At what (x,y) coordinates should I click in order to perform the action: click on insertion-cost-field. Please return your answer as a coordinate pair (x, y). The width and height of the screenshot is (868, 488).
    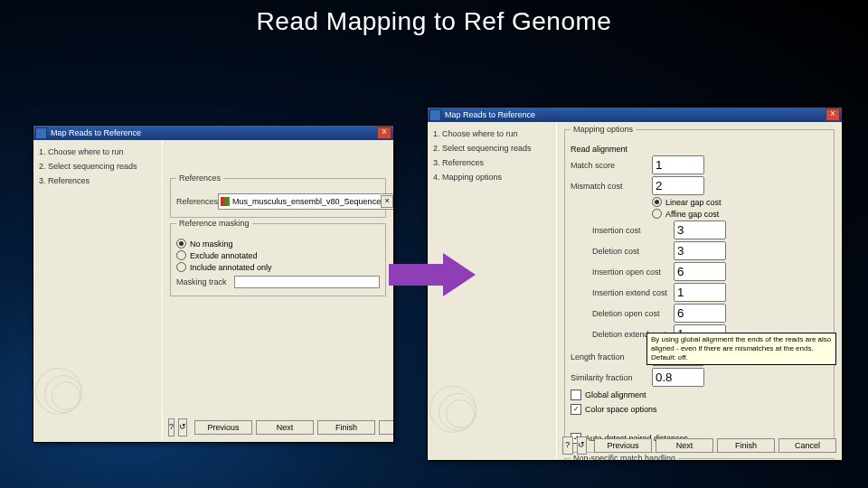
    Looking at the image, I should click on (700, 230).